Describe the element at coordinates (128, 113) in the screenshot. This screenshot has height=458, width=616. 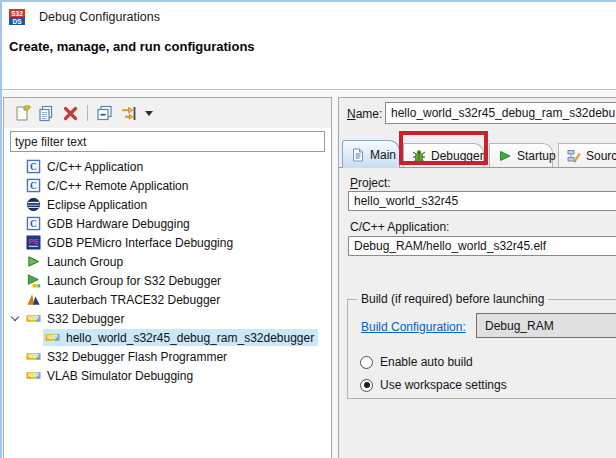
I see `filter-configurations-button` at that location.